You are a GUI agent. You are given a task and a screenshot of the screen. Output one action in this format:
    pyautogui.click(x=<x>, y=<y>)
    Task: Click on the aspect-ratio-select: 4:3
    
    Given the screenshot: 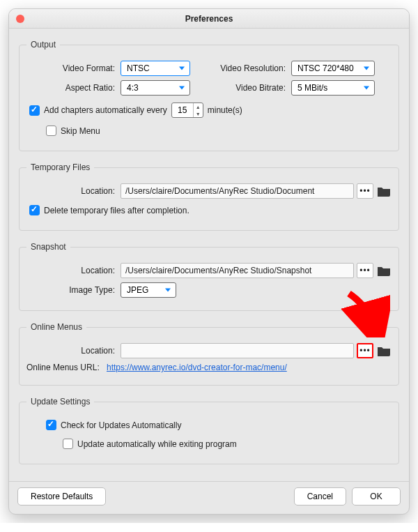 What is the action you would take?
    pyautogui.click(x=155, y=88)
    